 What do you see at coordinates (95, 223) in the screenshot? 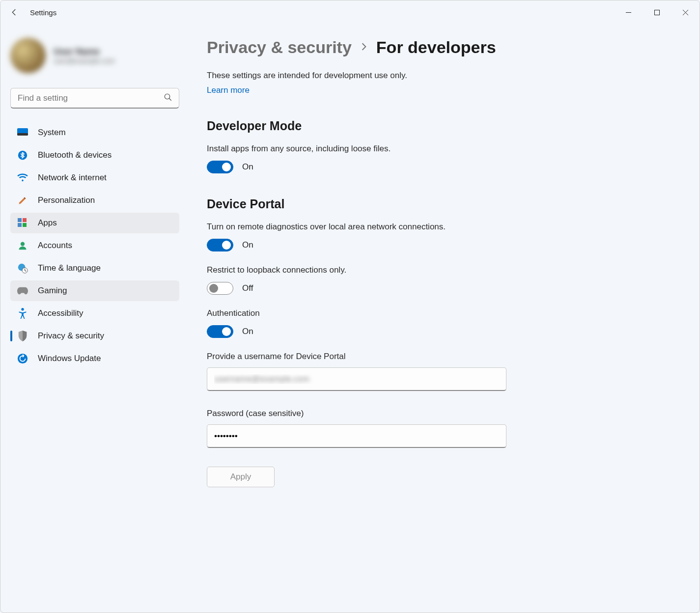
I see `sidebar-item-apps: Apps` at bounding box center [95, 223].